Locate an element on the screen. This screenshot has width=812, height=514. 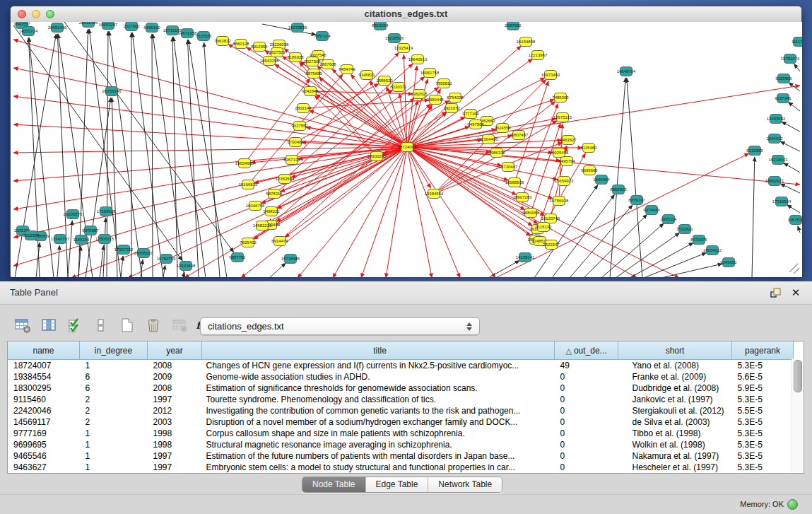
table-cell: Investigating the contribution of common… is located at coordinates (379, 411).